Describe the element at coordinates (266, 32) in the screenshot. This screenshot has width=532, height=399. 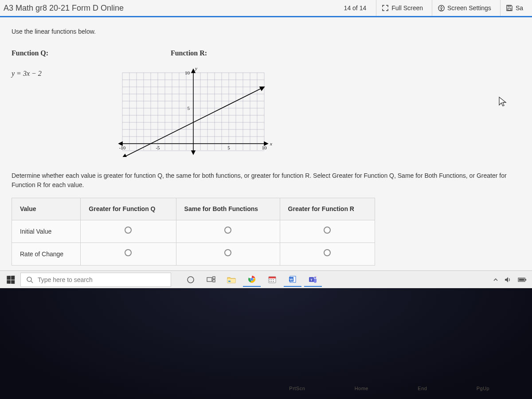
I see `question-prompt: Use the linear functions below.` at that location.